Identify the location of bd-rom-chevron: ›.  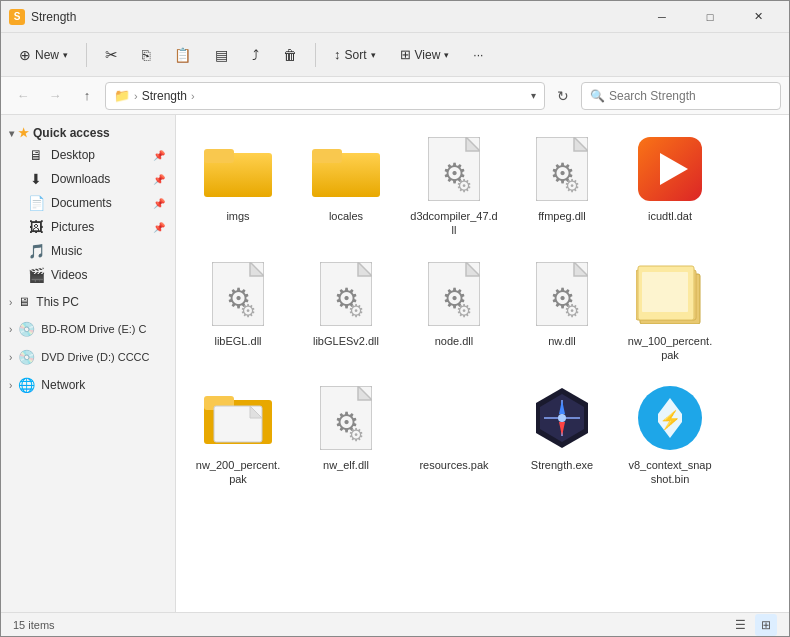
(10, 330).